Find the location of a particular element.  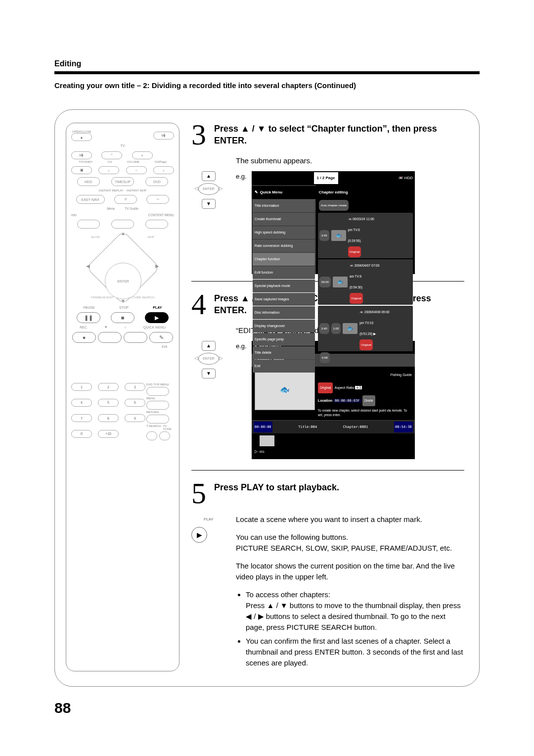

step3-subtext: The submenu appears. is located at coordinates (350, 161).